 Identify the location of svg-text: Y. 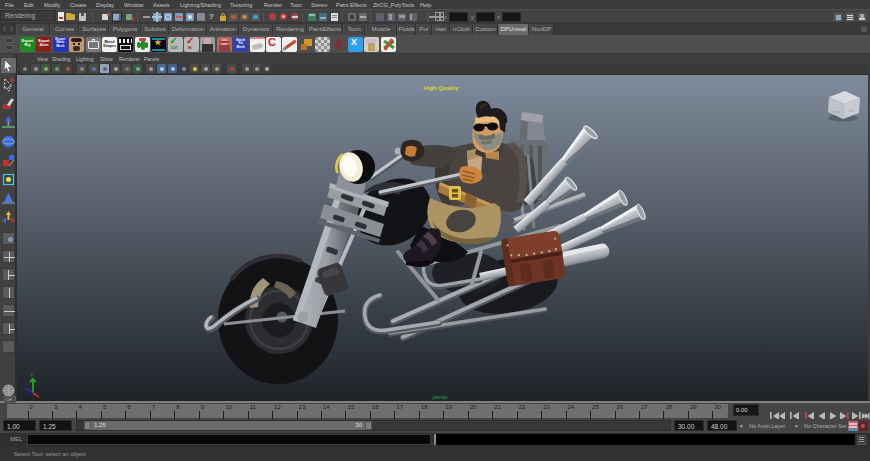
(32, 375).